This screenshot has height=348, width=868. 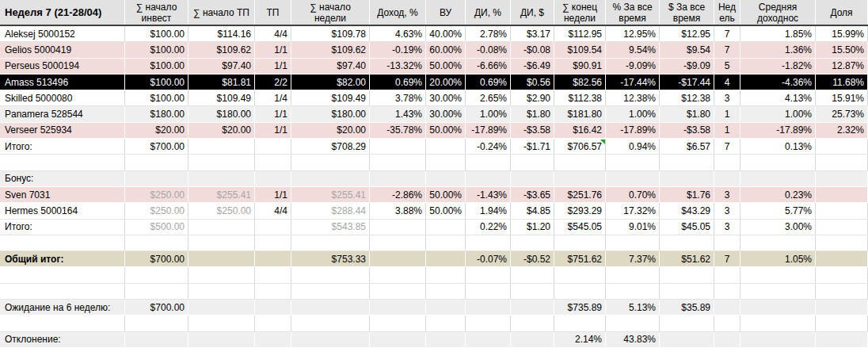 I want to click on cell: 1.36%, so click(x=778, y=49).